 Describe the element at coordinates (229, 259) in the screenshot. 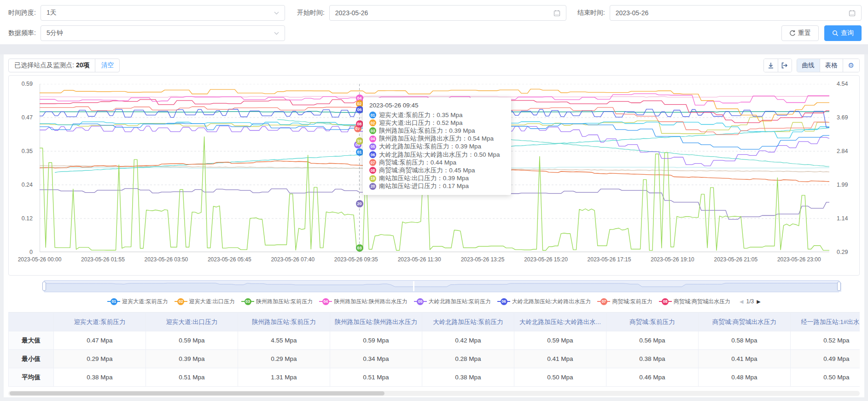

I see `x-axis-tick: 2023-05-26 05:45` at that location.